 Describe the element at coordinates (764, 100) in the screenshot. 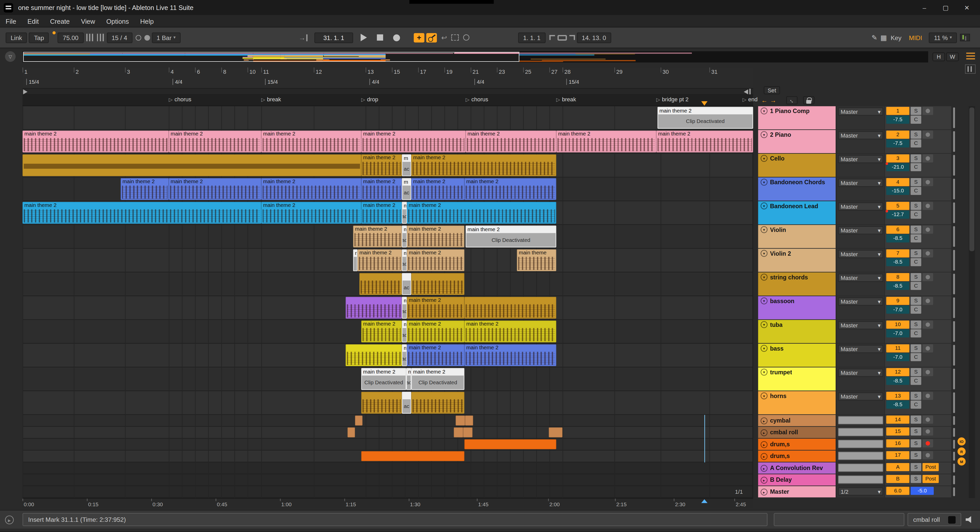

I see `previous-locator-button: ←` at that location.